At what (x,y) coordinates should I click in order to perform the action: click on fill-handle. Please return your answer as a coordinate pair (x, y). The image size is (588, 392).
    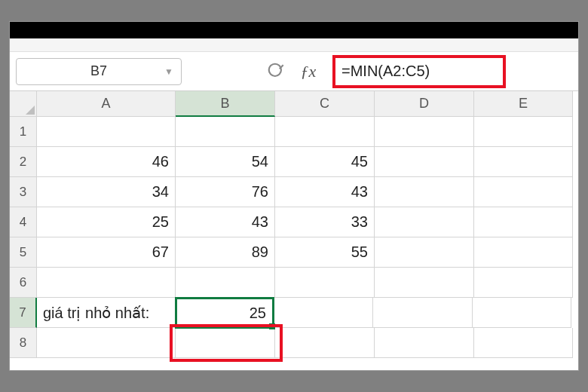
    Looking at the image, I should click on (272, 326).